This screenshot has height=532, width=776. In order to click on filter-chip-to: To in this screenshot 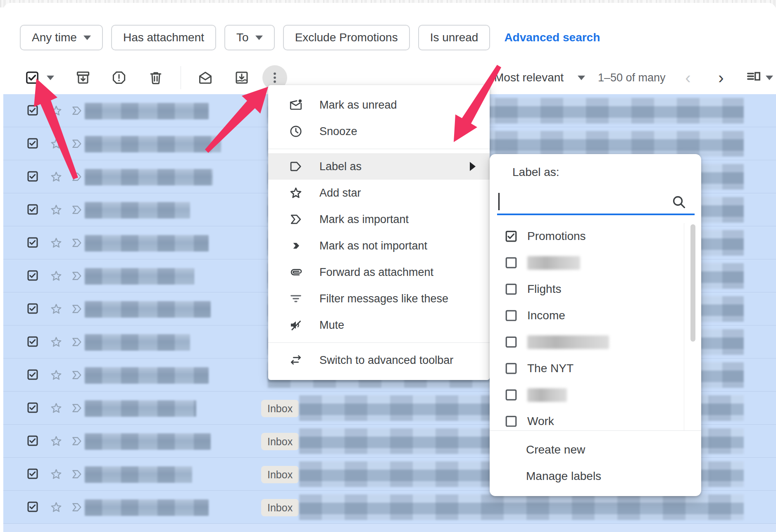, I will do `click(250, 38)`.